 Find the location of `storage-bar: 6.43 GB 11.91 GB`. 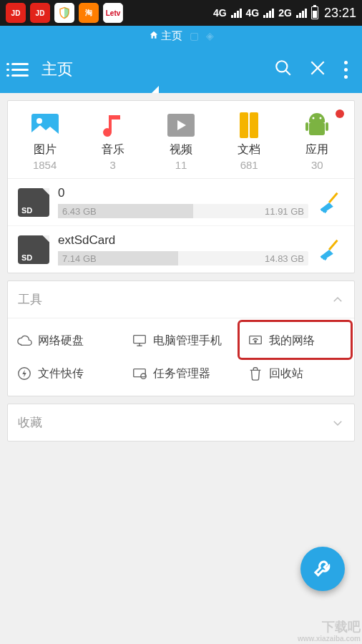

storage-bar: 6.43 GB 11.91 GB is located at coordinates (183, 211).